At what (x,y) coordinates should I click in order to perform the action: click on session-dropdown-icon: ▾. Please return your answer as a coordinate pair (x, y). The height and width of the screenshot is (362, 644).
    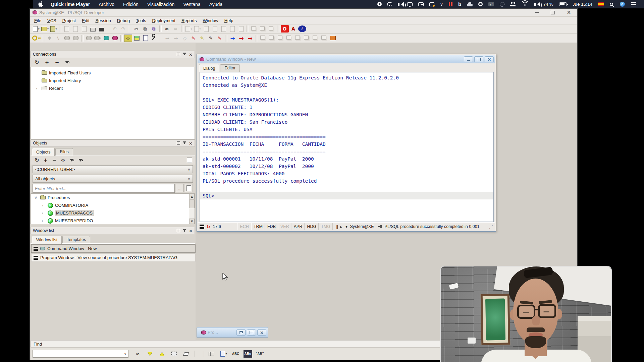
    Looking at the image, I should click on (346, 227).